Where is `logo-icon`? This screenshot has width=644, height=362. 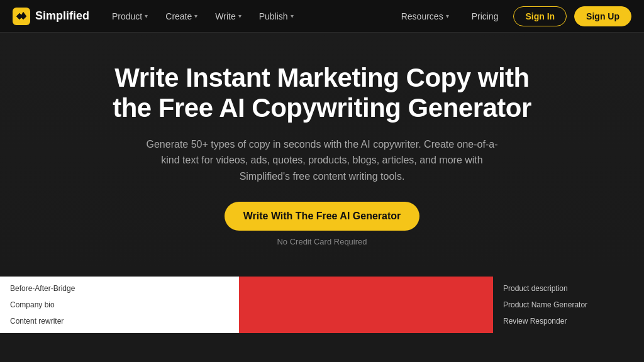
logo-icon is located at coordinates (21, 16).